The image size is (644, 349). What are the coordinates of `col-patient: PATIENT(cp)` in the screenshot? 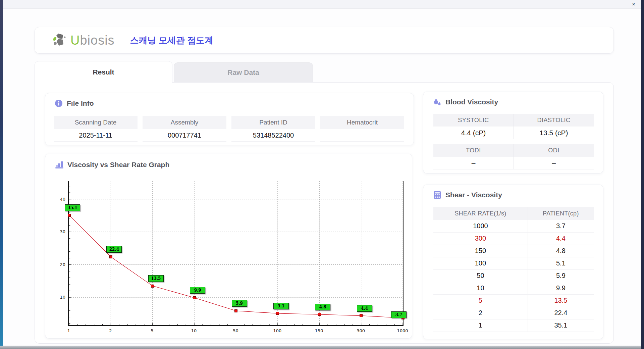 It's located at (561, 213).